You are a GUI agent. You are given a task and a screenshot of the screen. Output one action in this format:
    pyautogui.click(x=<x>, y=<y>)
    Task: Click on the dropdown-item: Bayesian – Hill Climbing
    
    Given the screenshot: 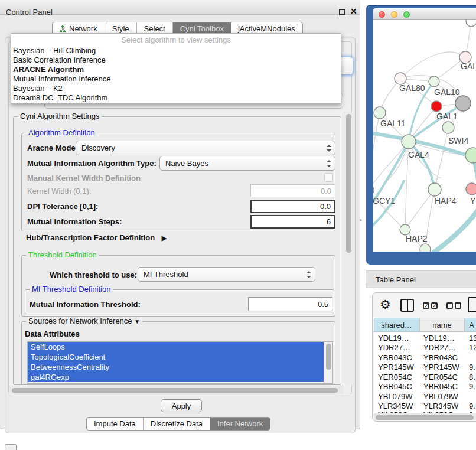 What is the action you would take?
    pyautogui.click(x=176, y=51)
    